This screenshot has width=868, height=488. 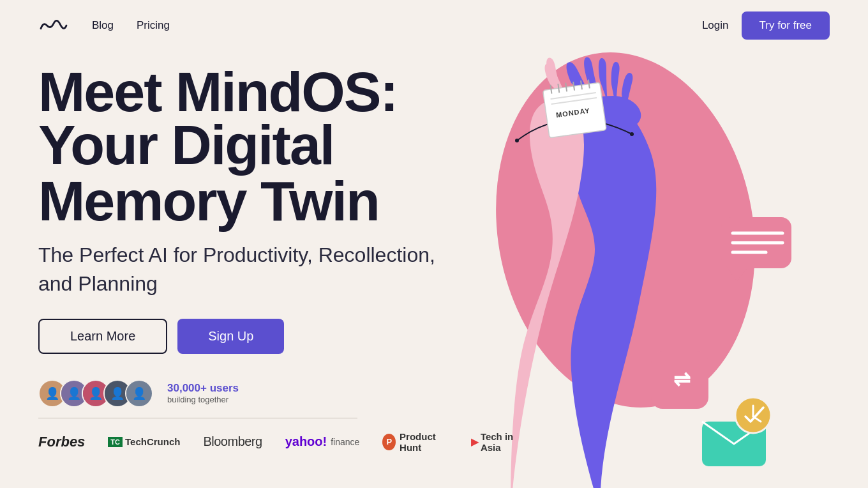 I want to click on navigation: Blog Pricing Login Try for free, so click(x=434, y=26).